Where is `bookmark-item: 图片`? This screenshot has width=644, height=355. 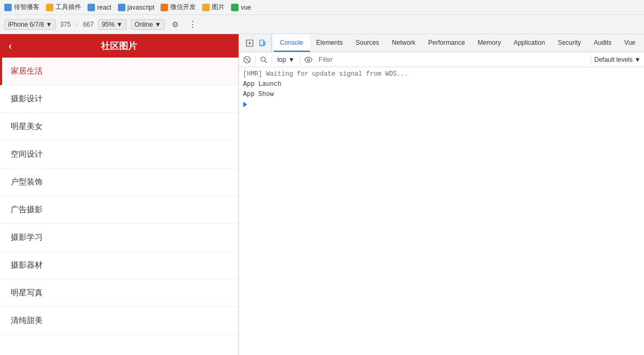
bookmark-item: 图片 is located at coordinates (213, 7).